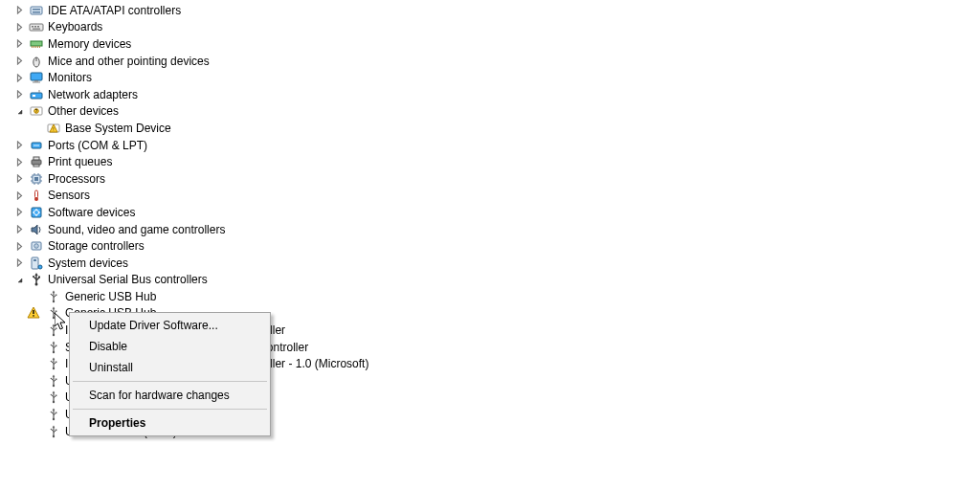  I want to click on tree-item: System devices, so click(490, 263).